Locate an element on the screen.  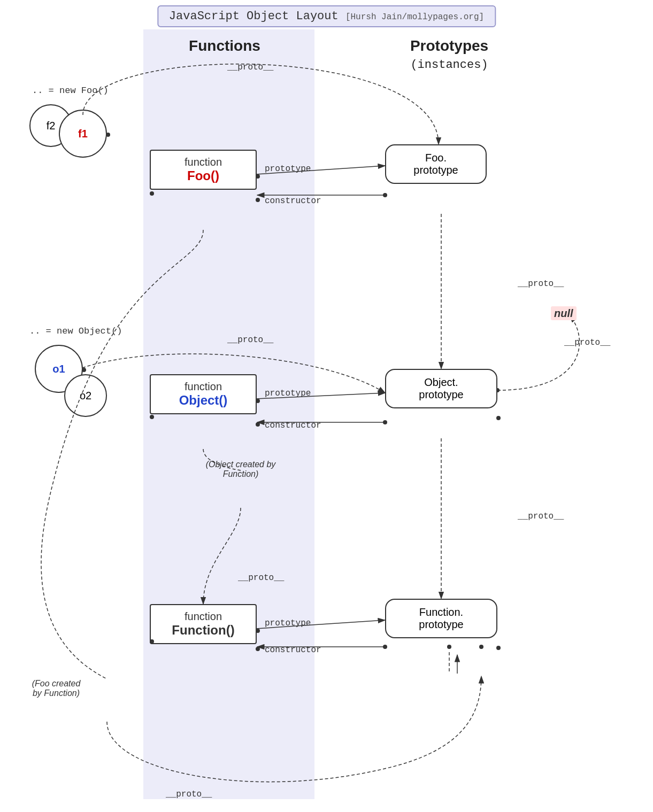
func-box-foo: function Foo() is located at coordinates (203, 170).